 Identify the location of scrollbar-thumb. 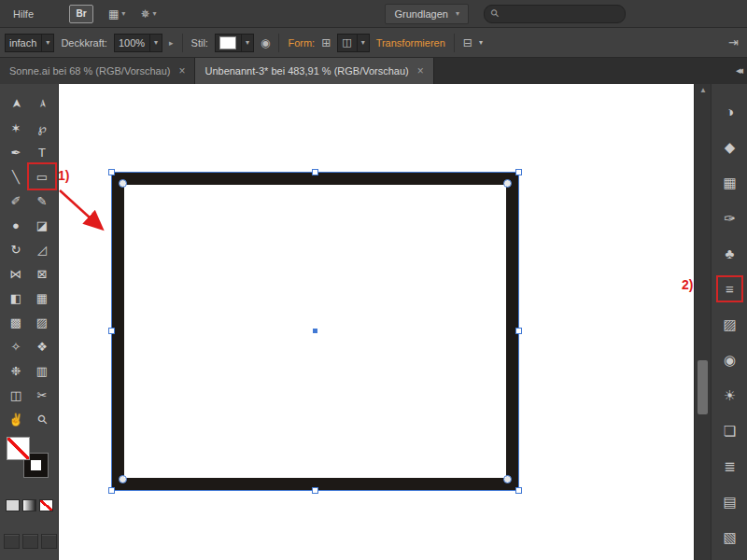
(702, 387).